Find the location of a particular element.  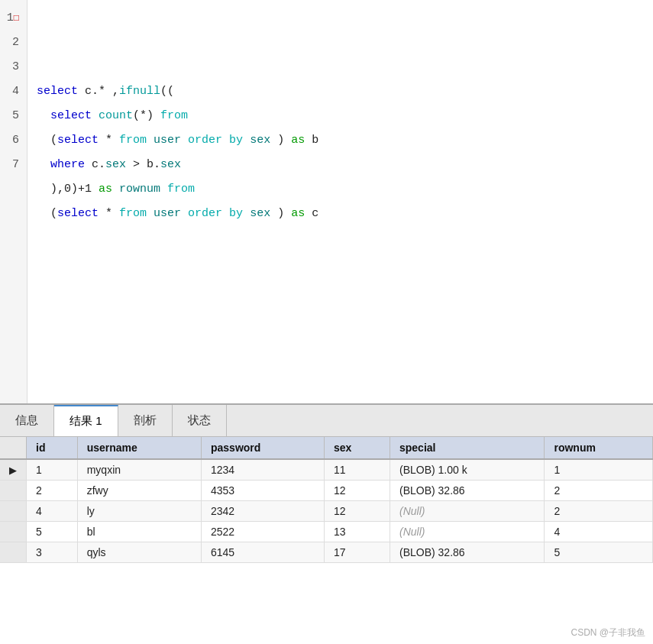

tab-剖析: 剖析 is located at coordinates (145, 420).